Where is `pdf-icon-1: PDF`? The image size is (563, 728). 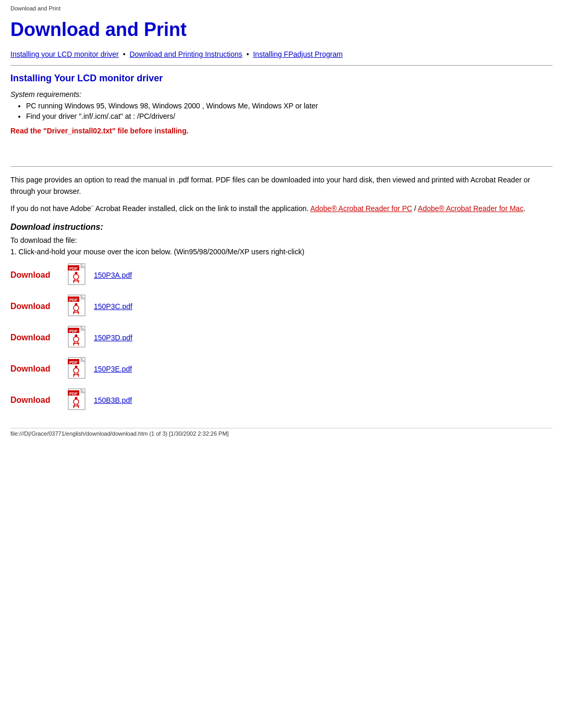
pdf-icon-1: PDF is located at coordinates (79, 275).